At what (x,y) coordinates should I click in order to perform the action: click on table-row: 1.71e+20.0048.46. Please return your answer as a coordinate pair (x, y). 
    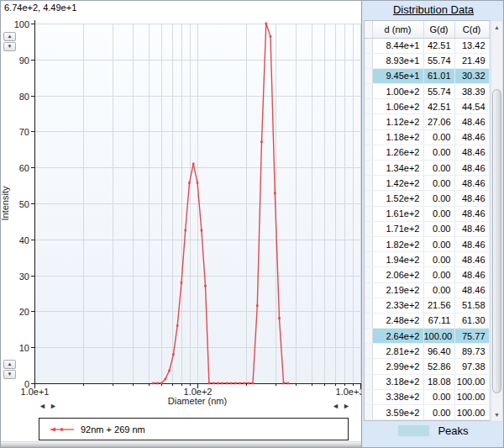
    Looking at the image, I should click on (427, 229).